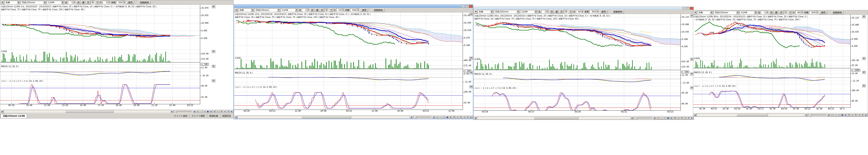 This screenshot has width=868, height=155. Describe the element at coordinates (471, 6) in the screenshot. I see `close-icon: ×` at that location.